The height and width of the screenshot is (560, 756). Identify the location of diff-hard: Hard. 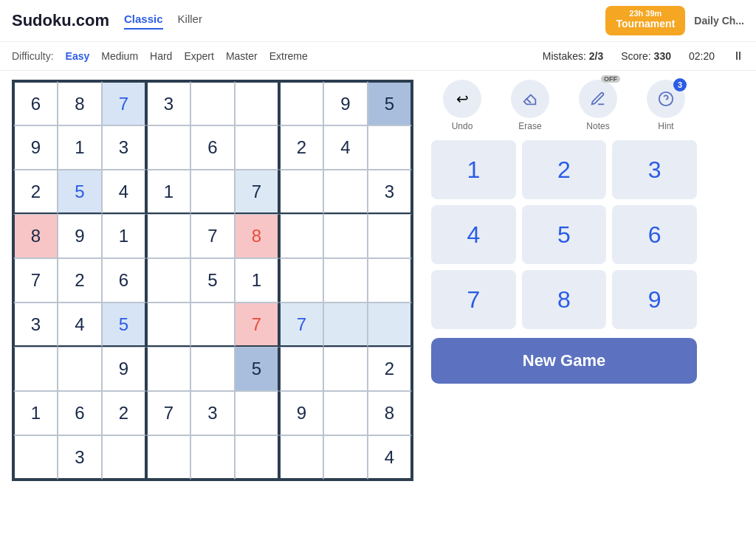
(161, 56).